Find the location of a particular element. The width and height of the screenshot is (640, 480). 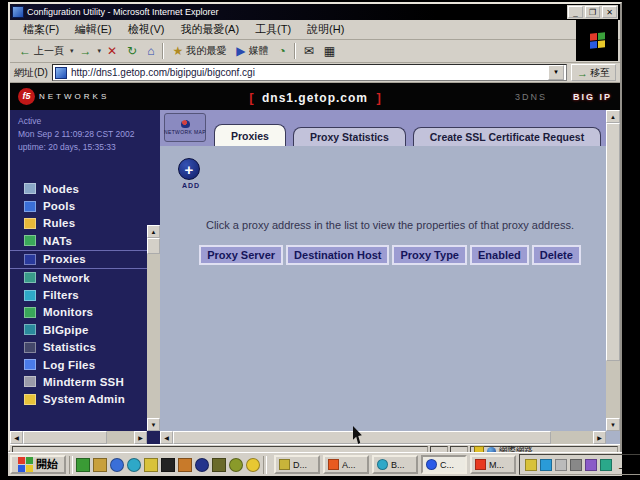

sidebar-item-log-files: Log Files is located at coordinates (85, 364).